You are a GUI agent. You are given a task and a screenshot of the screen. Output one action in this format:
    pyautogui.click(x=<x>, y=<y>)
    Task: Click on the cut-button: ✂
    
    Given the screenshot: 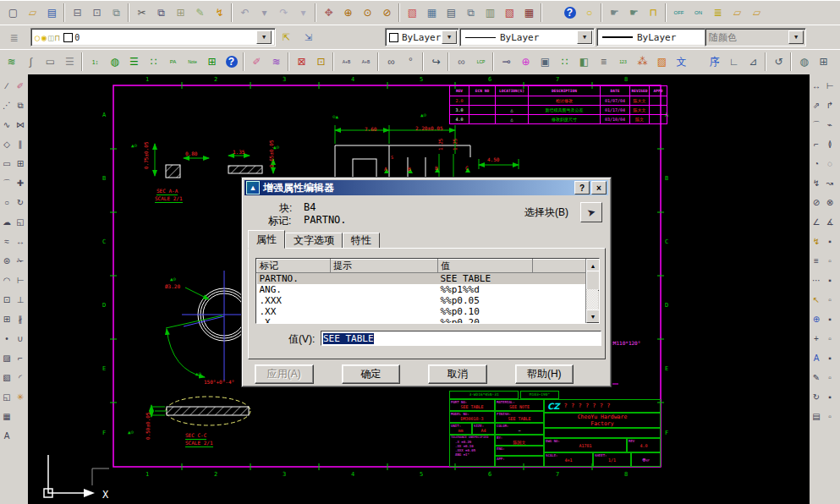 What is the action you would take?
    pyautogui.click(x=142, y=12)
    